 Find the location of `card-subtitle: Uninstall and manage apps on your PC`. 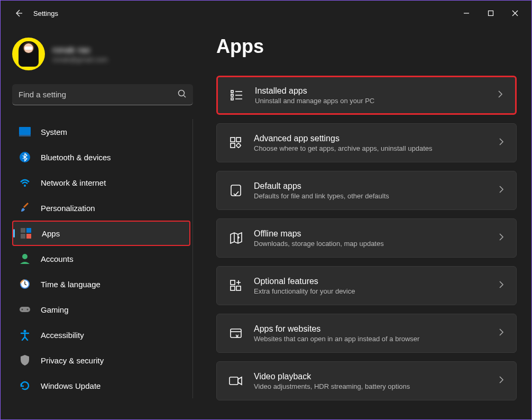

card-subtitle: Uninstall and manage apps on your PC is located at coordinates (371, 101).